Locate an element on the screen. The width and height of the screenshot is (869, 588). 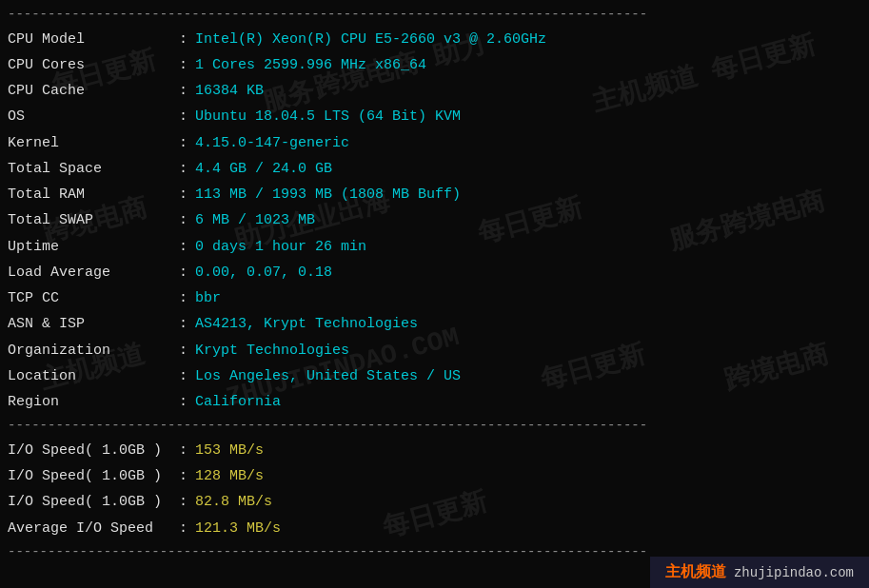
row-label: Region is located at coordinates (93, 402).